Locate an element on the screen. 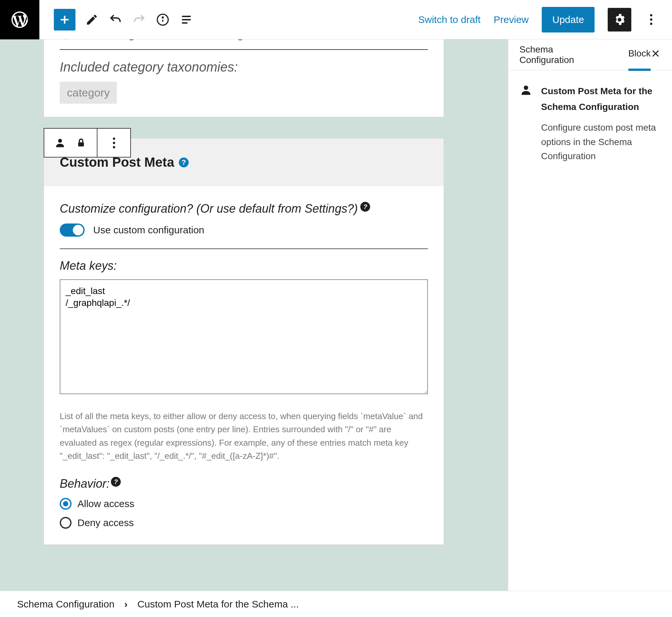 This screenshot has width=672, height=617. radio-checked-icon is located at coordinates (65, 504).